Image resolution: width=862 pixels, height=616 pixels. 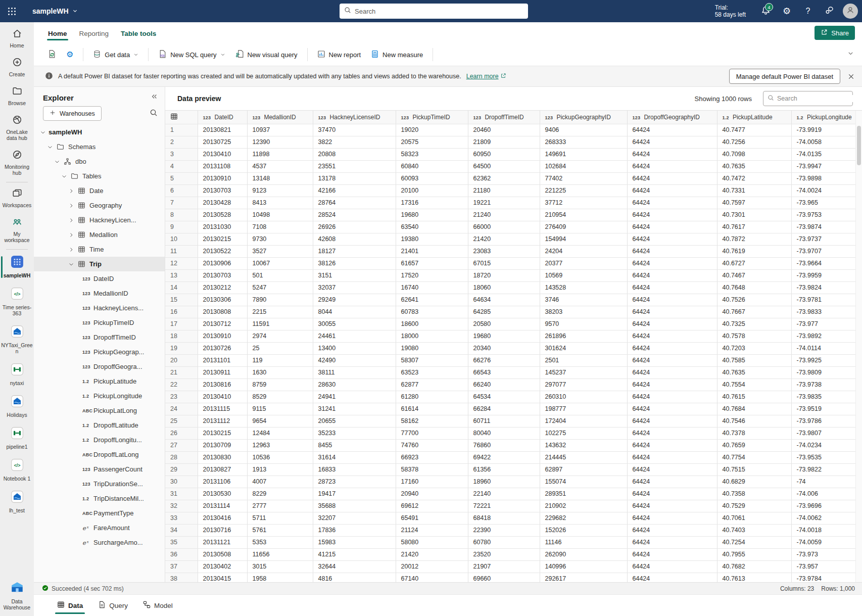 What do you see at coordinates (504, 117) in the screenshot?
I see `column-header-dropofftimeid: 123DropoffTimeID` at bounding box center [504, 117].